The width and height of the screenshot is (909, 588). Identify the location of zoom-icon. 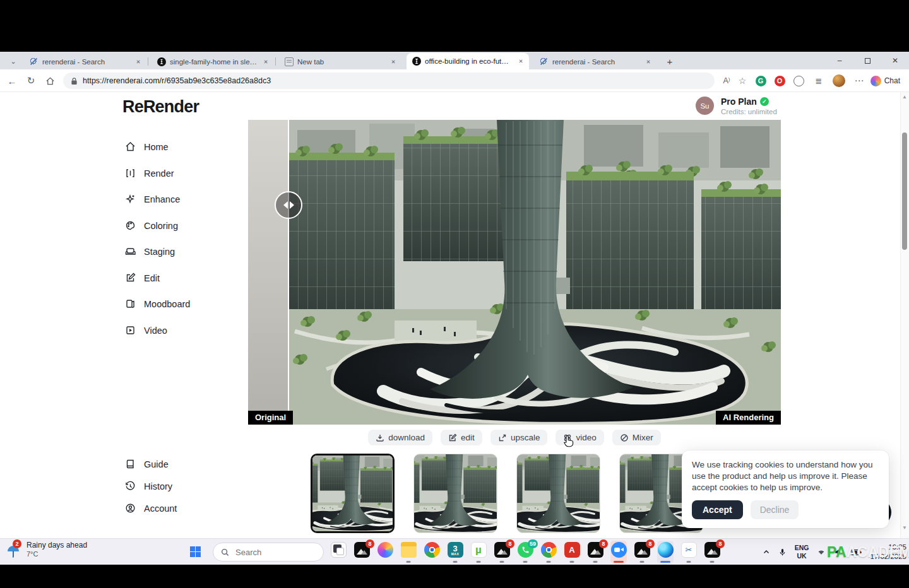
(619, 550).